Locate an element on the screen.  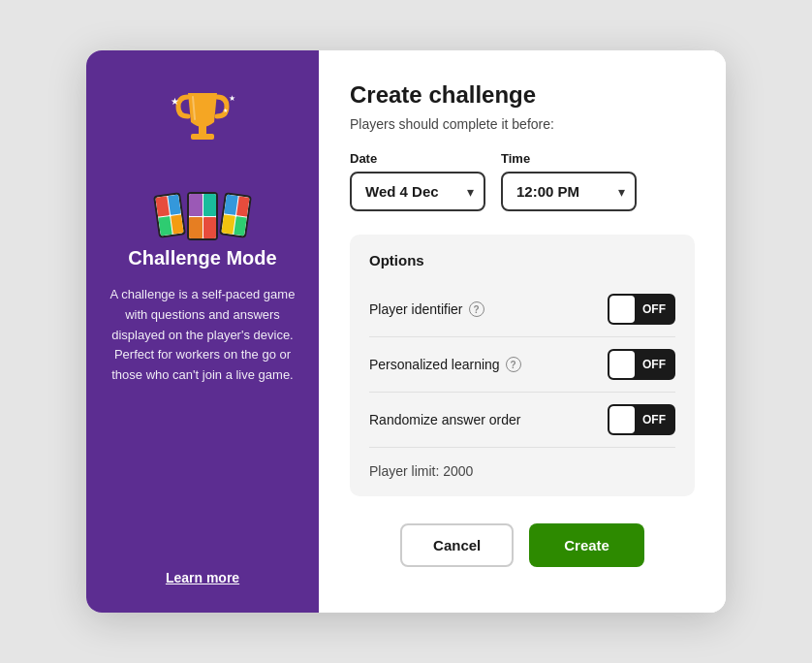
player-identifier-help-icon: ? is located at coordinates (477, 309).